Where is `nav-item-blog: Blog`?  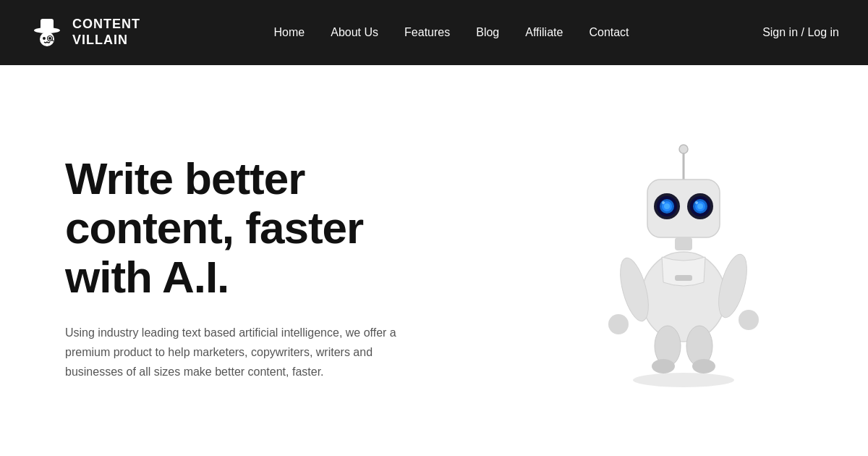
nav-item-blog: Blog is located at coordinates (488, 33).